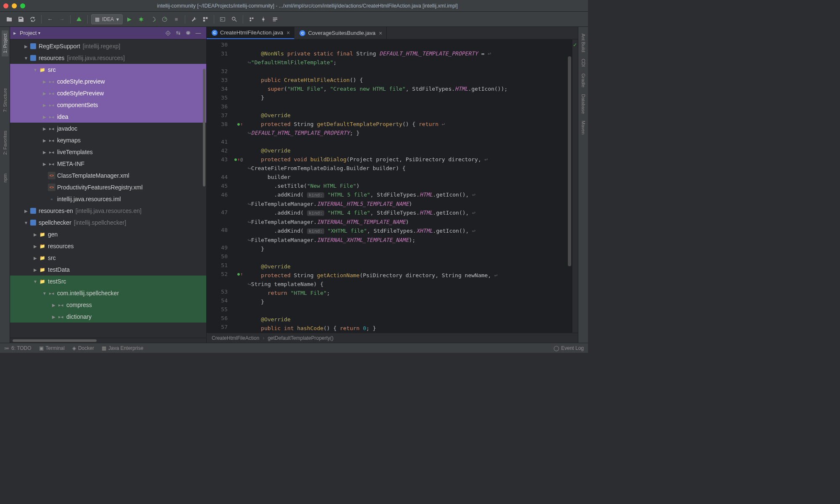  I want to click on coverage-icon, so click(153, 19).